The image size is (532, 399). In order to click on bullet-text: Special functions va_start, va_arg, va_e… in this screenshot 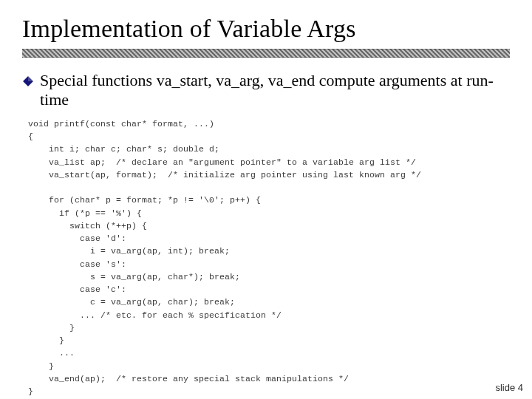, I will do `click(275, 90)`.